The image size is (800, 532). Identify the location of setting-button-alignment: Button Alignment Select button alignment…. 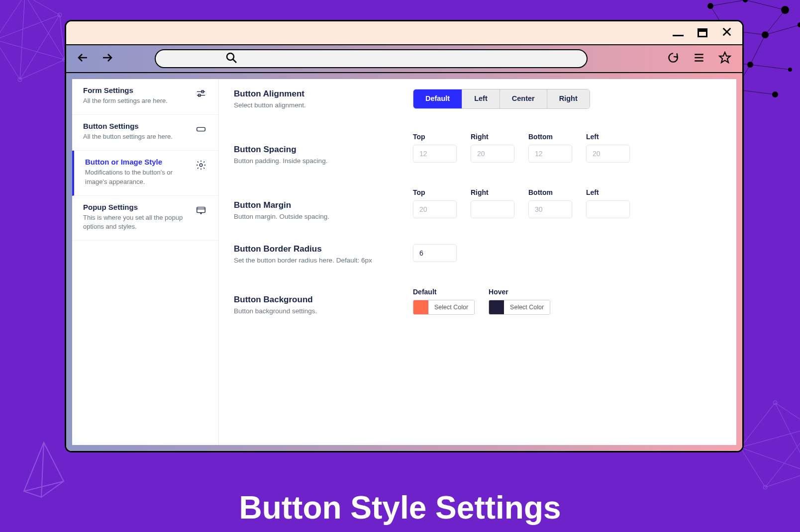
(478, 99).